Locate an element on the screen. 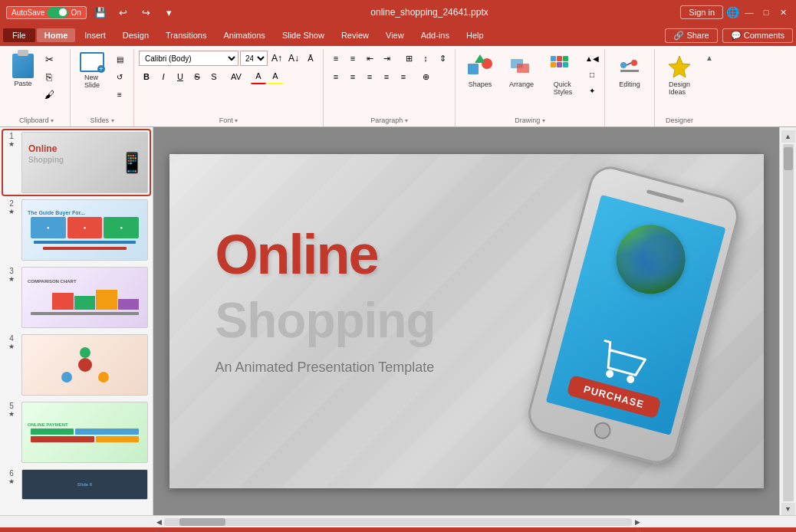 The image size is (796, 532). scroll-track is located at coordinates (788, 323).